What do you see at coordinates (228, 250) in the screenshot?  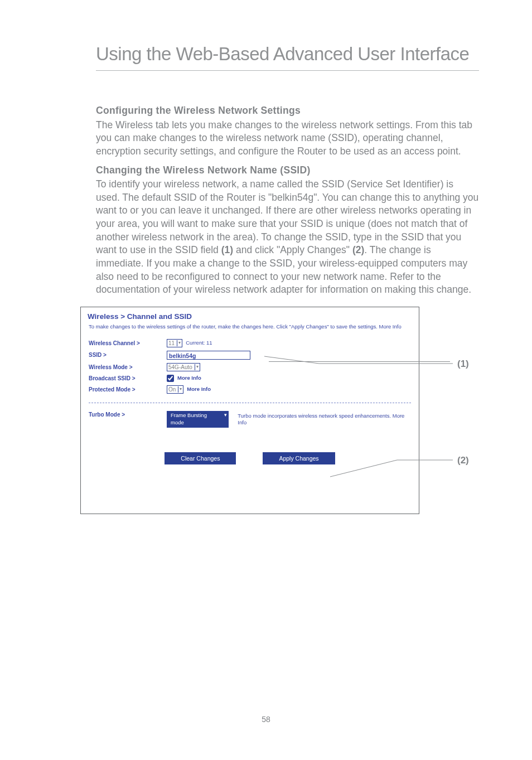 I see `callout-ref-1: (1)` at bounding box center [228, 250].